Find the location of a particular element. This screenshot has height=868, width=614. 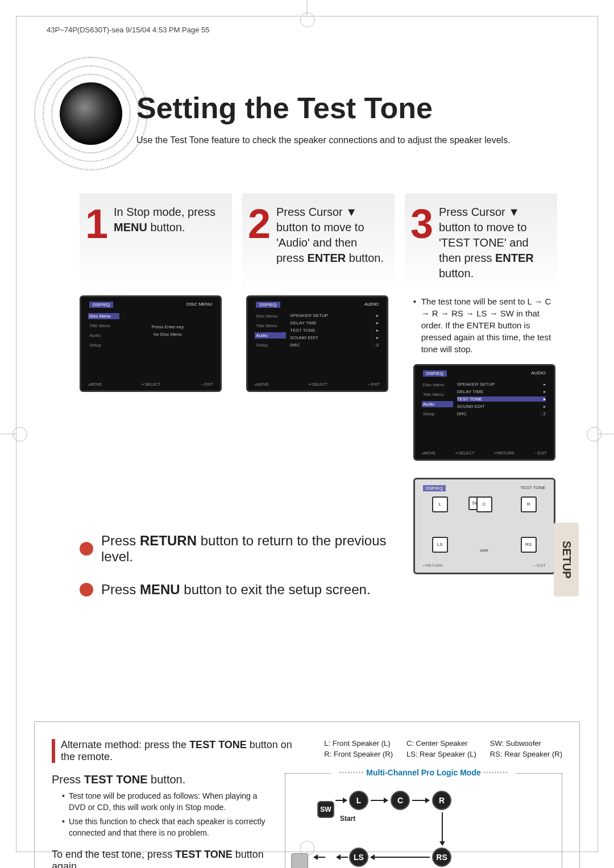

crop-mark-right is located at coordinates (606, 434).